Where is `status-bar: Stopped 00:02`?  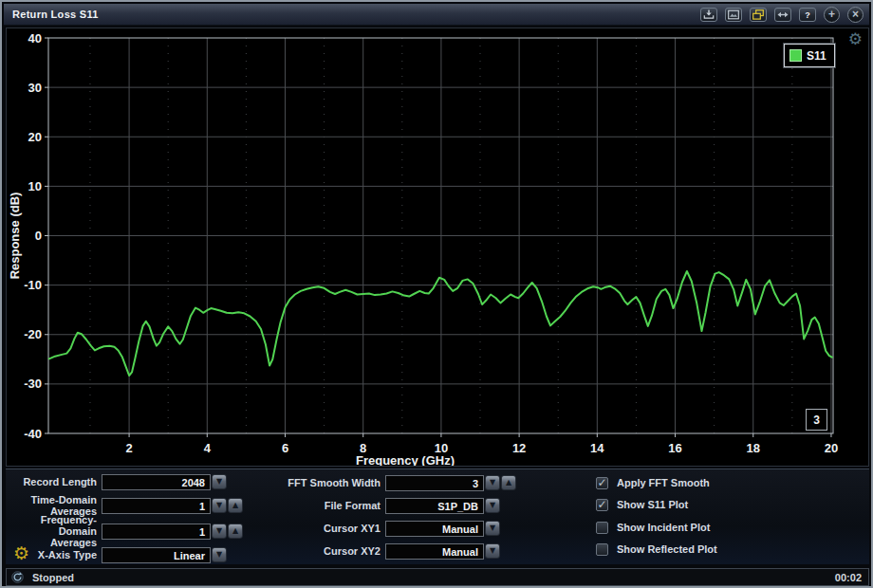
status-bar: Stopped 00:02 is located at coordinates (437, 577).